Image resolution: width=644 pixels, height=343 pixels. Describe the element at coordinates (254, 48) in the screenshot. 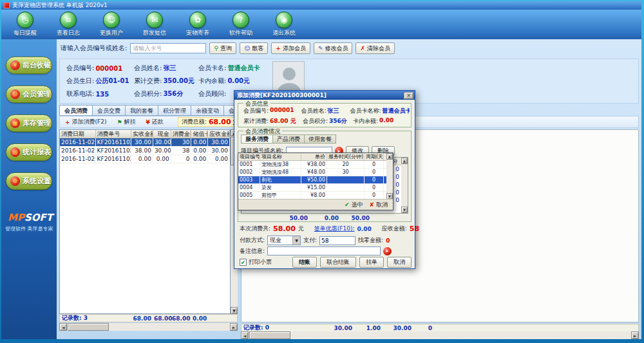

I see `walkin-button: ☺散客` at that location.